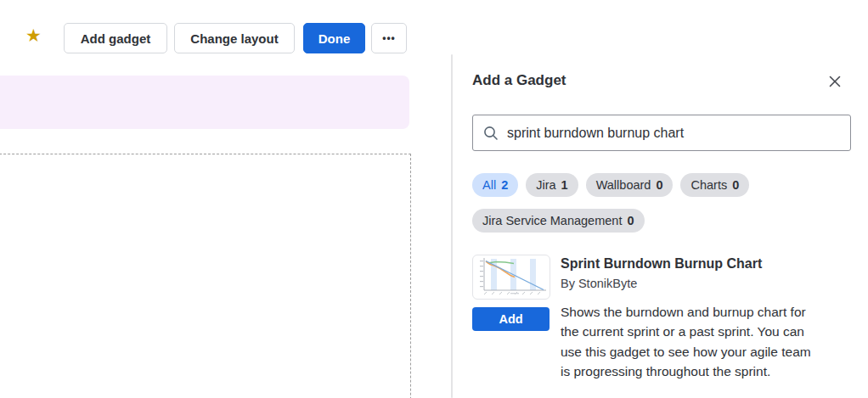  Describe the element at coordinates (661, 264) in the screenshot. I see `gadget-result-title: Sprint Burndown Burnup Chart` at that location.